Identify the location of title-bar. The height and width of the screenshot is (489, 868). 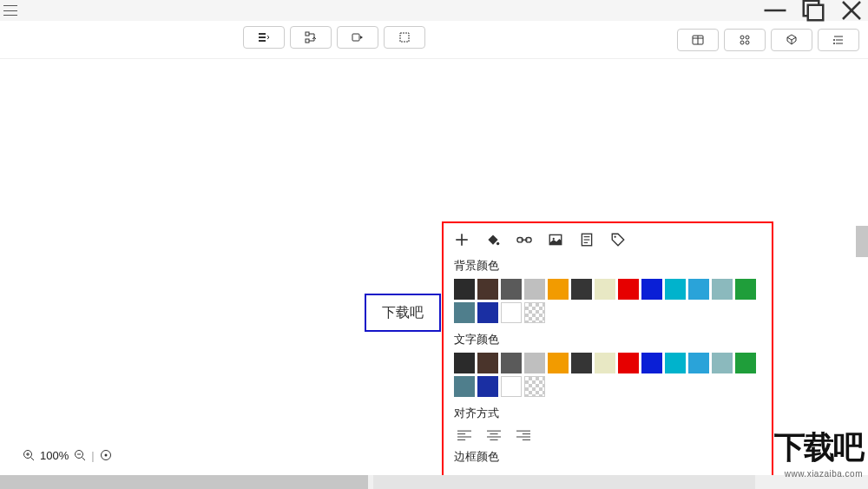
(434, 10).